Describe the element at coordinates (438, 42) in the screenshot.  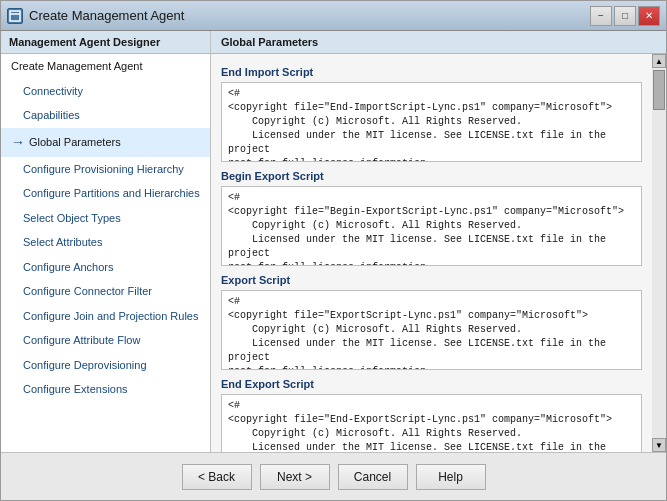
I see `main-header: Global Parameters` at that location.